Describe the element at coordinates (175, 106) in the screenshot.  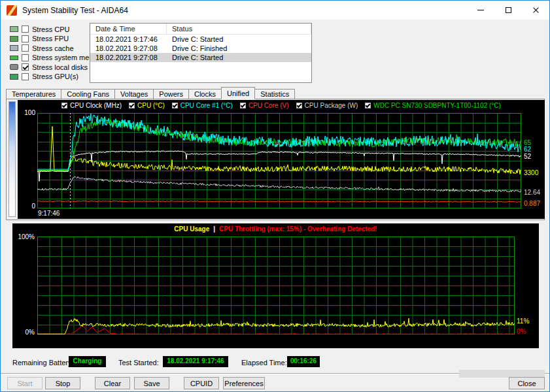
I see `legend-checkbox-cpu-core1-temp` at that location.